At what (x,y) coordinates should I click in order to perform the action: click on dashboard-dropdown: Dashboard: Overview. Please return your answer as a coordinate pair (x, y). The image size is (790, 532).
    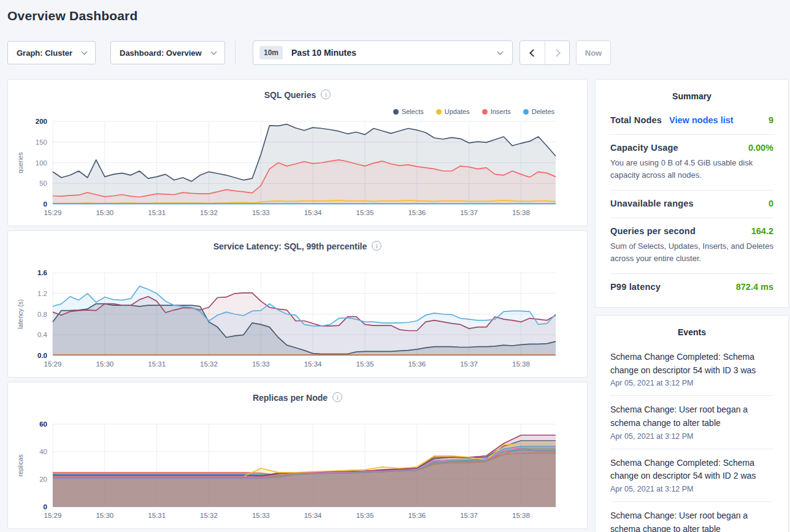
    Looking at the image, I should click on (168, 53).